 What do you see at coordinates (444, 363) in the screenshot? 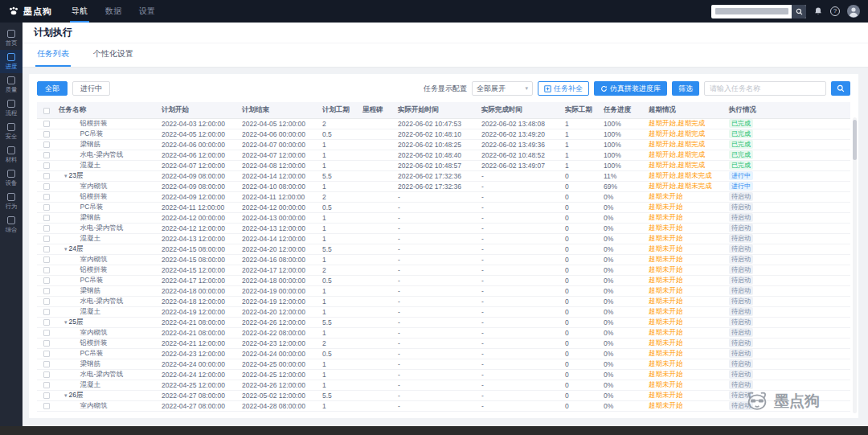
I see `table-row: ▾梁钢筋 2022-04-24 00:00:00 2022-04-25 00:0…` at bounding box center [444, 363].